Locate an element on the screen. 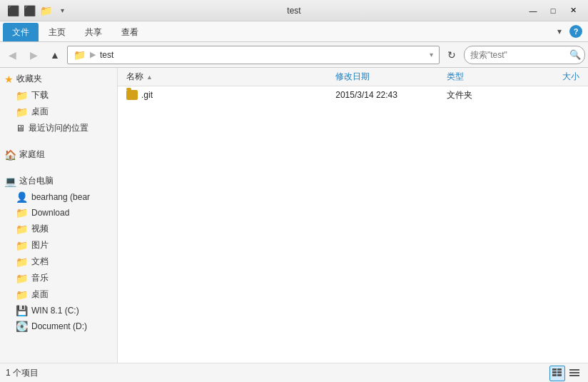 Image resolution: width=588 pixels, height=382 pixels. star-icon: ★ is located at coordinates (9, 79).